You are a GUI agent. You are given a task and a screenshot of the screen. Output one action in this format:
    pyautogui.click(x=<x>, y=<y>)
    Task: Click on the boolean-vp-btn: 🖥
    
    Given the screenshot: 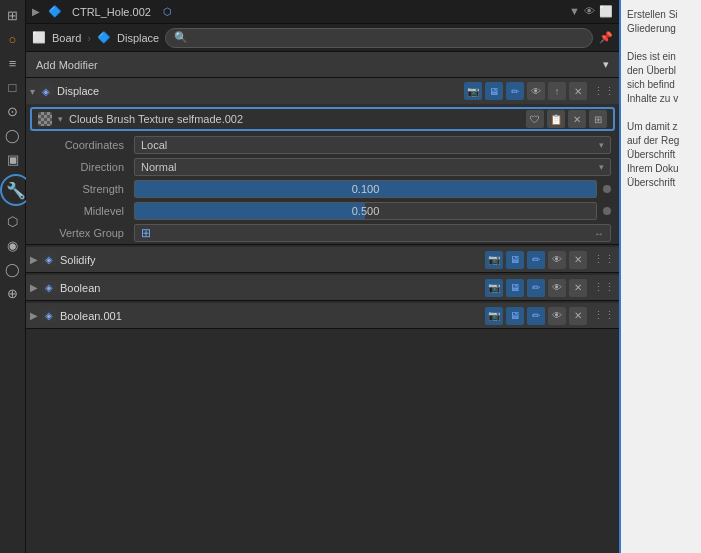 What is the action you would take?
    pyautogui.click(x=515, y=288)
    